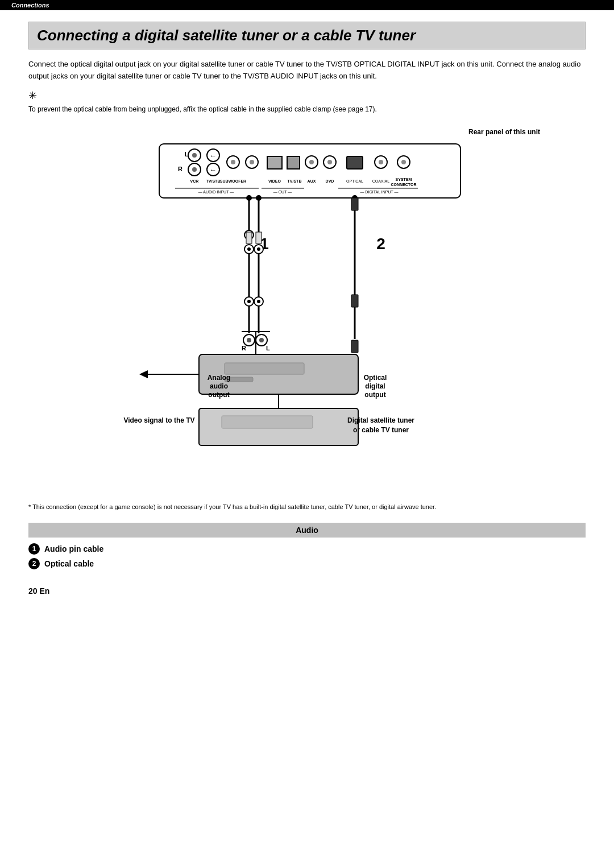 The height and width of the screenshot is (868, 614). What do you see at coordinates (330, 181) in the screenshot?
I see `svg-text: DVD` at bounding box center [330, 181].